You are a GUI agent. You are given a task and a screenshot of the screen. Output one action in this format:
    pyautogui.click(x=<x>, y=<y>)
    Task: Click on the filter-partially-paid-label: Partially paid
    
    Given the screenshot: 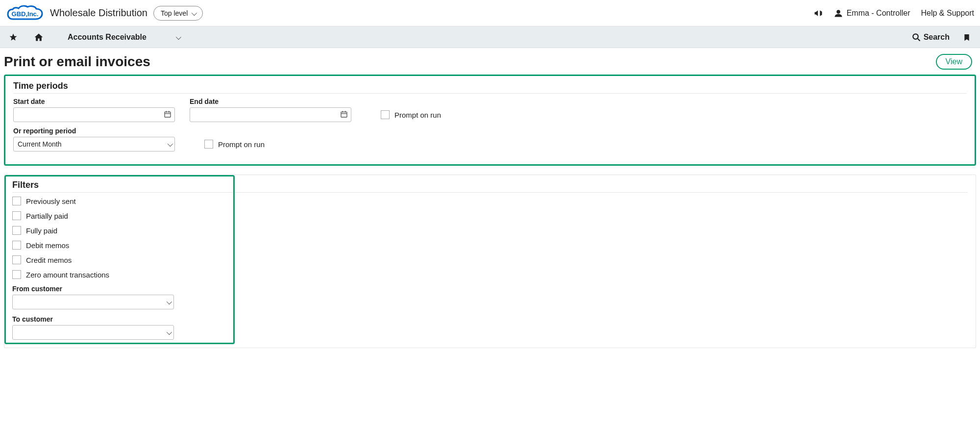 What is the action you would take?
    pyautogui.click(x=47, y=216)
    